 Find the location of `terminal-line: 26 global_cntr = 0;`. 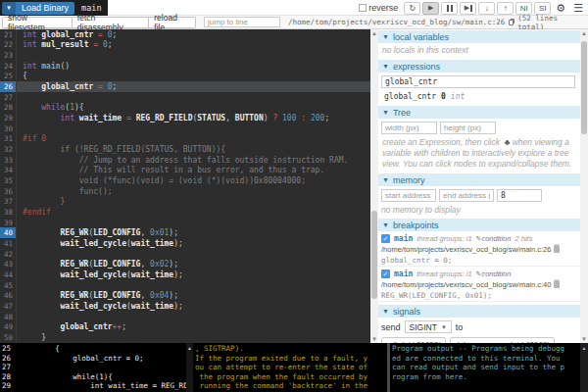

terminal-line: 26 global_cntr = 0; is located at coordinates (94, 359).